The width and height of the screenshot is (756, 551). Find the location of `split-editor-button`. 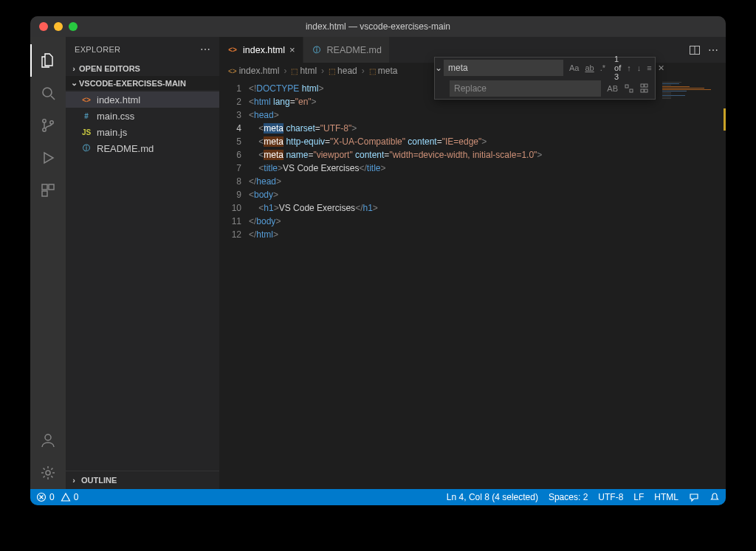

split-editor-button is located at coordinates (695, 50).